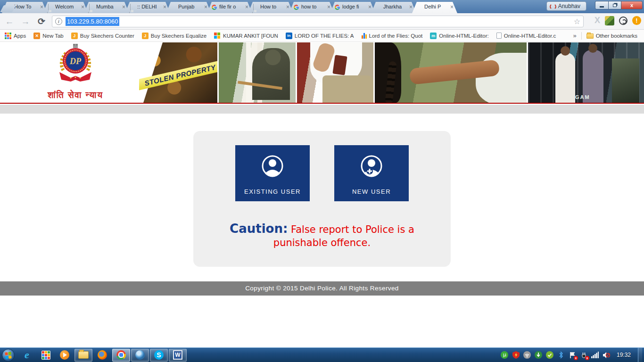  What do you see at coordinates (615, 5) in the screenshot?
I see `restore-button` at bounding box center [615, 5].